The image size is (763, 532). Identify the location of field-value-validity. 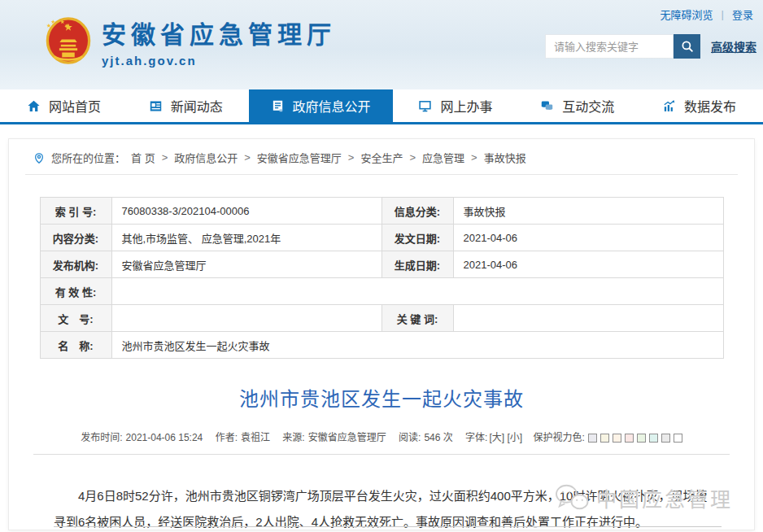
(417, 291).